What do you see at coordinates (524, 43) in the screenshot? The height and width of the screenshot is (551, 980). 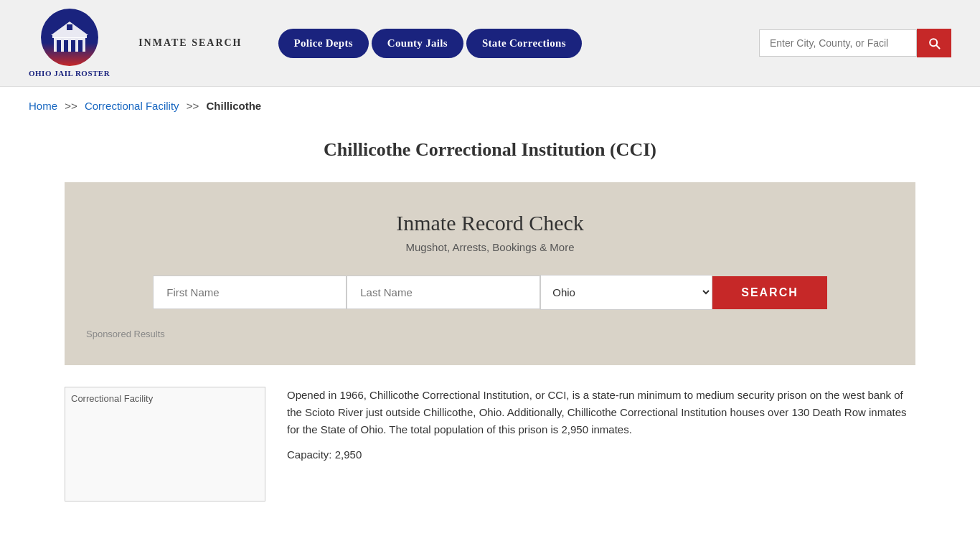 I see `state-corrections-button: State Corrections` at bounding box center [524, 43].